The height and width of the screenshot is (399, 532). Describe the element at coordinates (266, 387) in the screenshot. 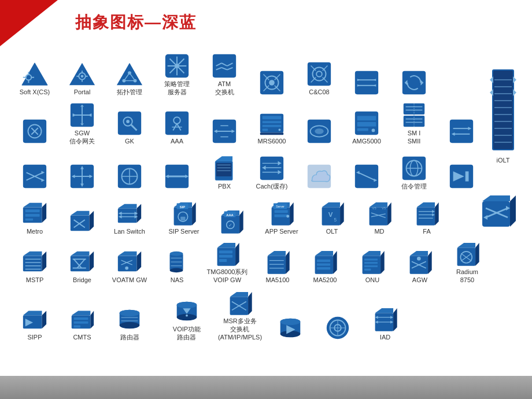

I see `footer-bar` at that location.